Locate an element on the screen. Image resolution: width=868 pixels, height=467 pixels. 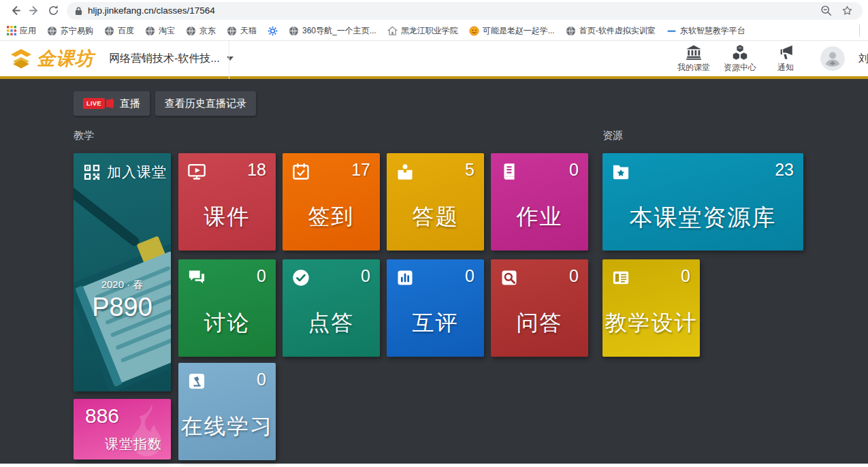
gear-icon is located at coordinates (272, 31).